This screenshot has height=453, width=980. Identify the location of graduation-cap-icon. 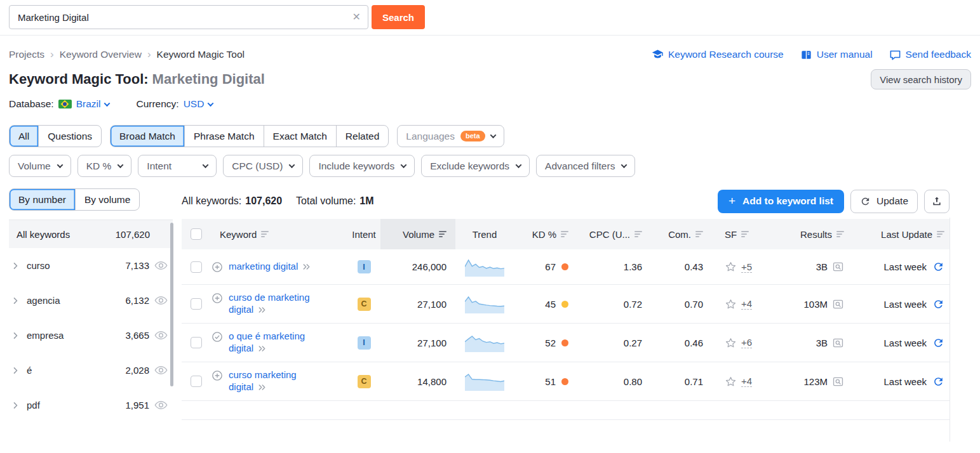
(658, 55).